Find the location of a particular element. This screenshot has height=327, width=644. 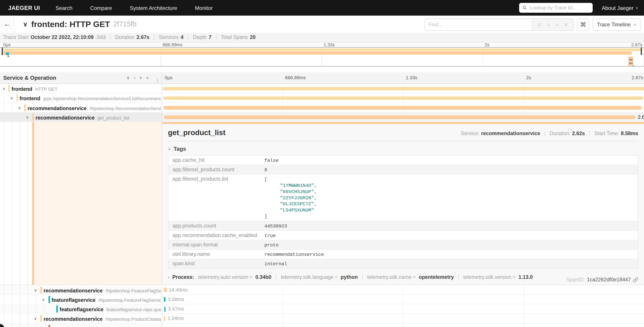

span-row-featureflag-ge: ∨ featureflagservice/hipstershop.Feature… is located at coordinates (322, 300).